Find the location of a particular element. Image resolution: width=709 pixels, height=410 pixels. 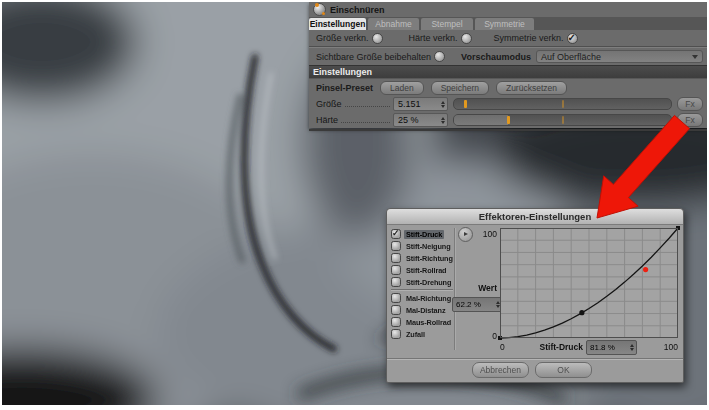

y-axis-min-label: 0 is located at coordinates (482, 336).